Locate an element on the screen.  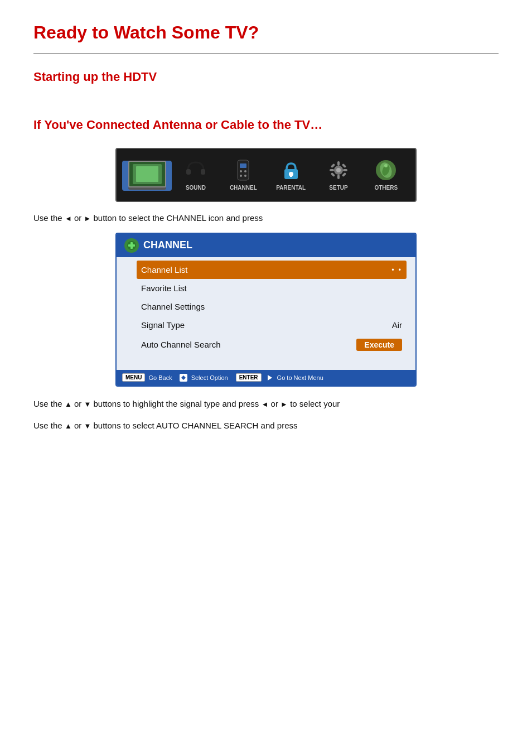
page-title: Ready to Watch Some TV? is located at coordinates (266, 32).